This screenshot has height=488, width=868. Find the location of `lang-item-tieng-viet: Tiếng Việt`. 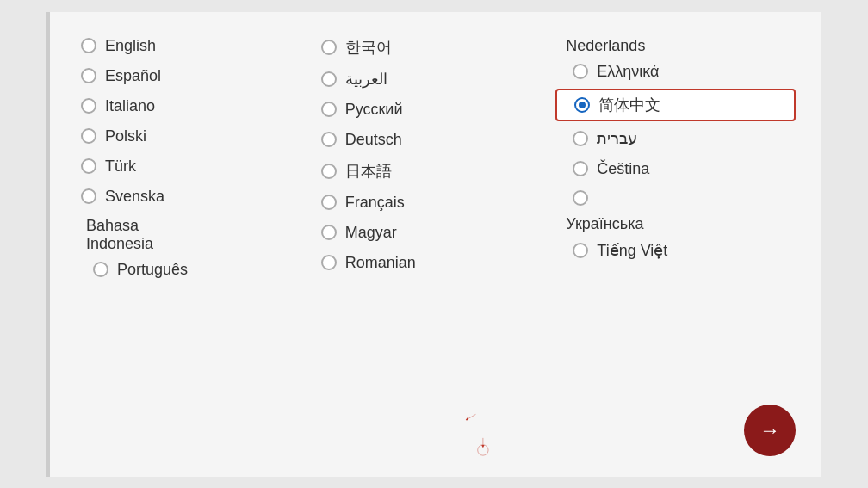

lang-item-tieng-viet: Tiếng Việt is located at coordinates (675, 250).